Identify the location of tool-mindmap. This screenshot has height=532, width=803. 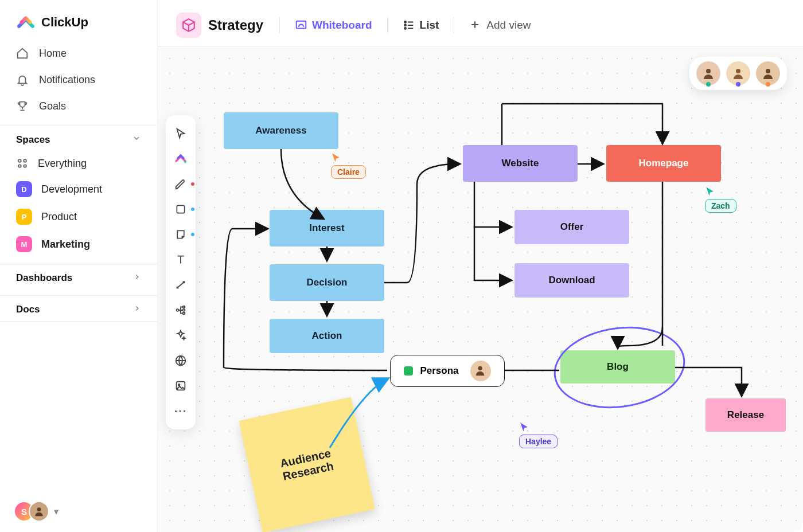
(181, 310).